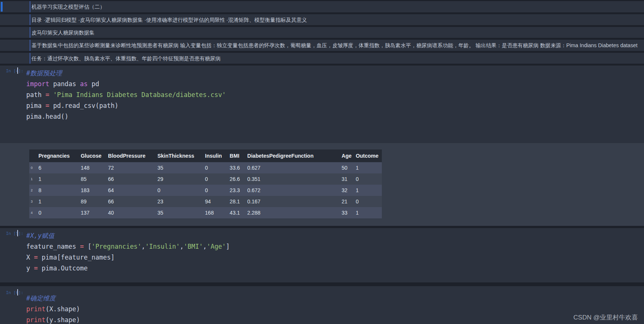  I want to click on markdown-cell-dataset-title: 皮马印第安人糖尿病数据集, so click(322, 32).